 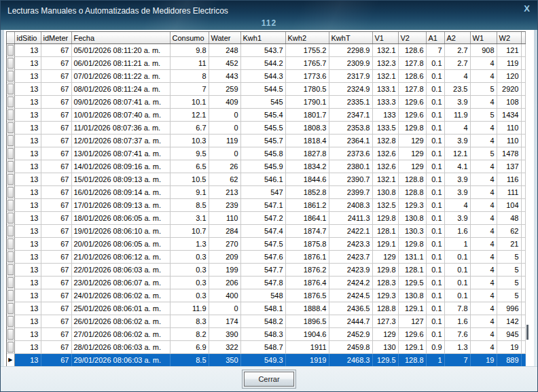 I want to click on grid-cell: 545, so click(x=263, y=102).